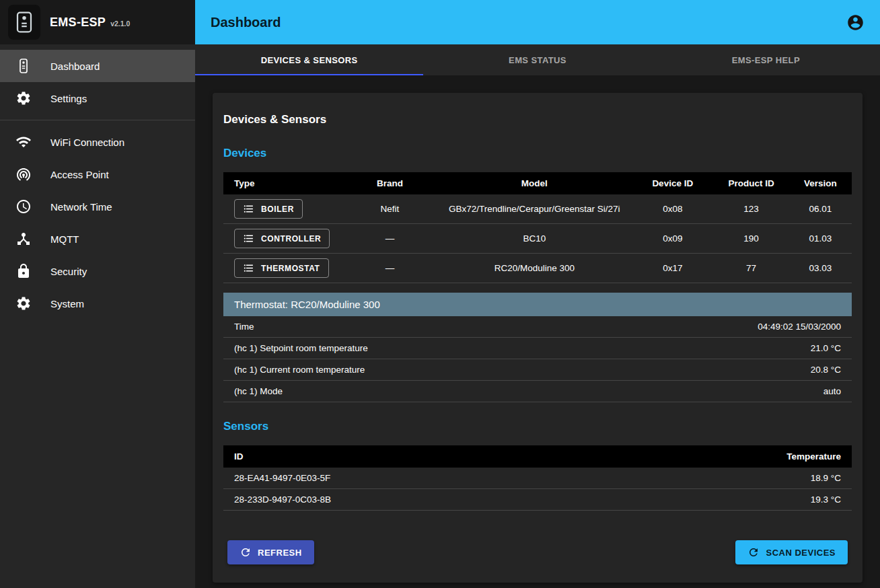 This screenshot has width=880, height=588. What do you see at coordinates (538, 239) in the screenshot?
I see `device-row: CONTROLLER — BC10 0x09 190 01.03` at bounding box center [538, 239].